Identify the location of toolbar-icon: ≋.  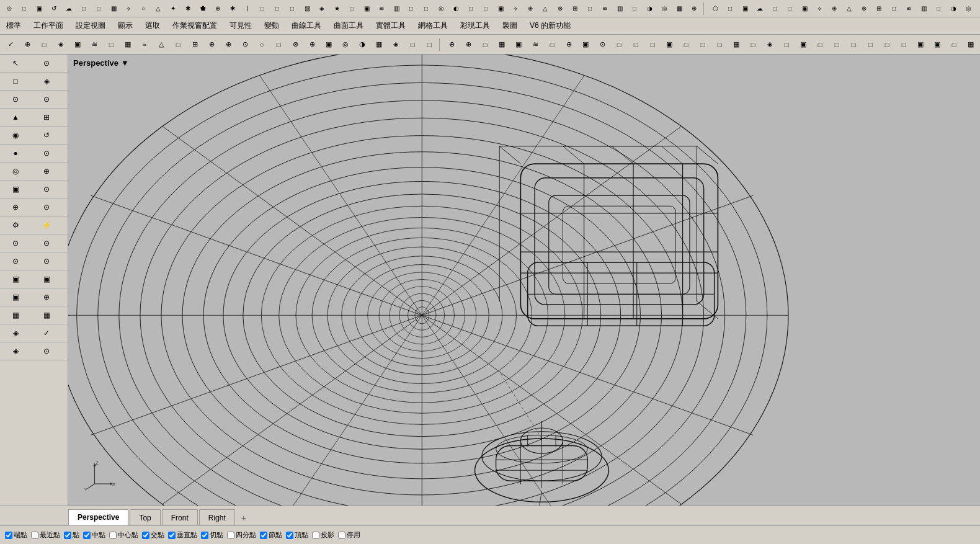
(605, 9).